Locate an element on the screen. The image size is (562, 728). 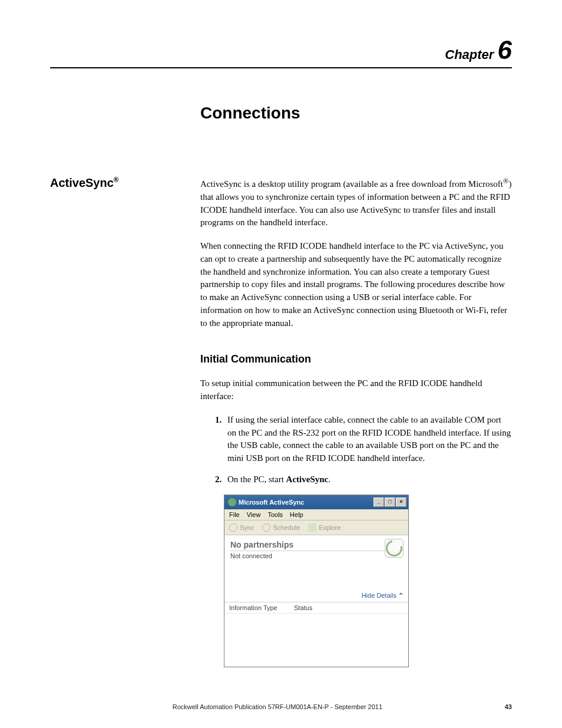
menu-tools: Tools is located at coordinates (275, 515).